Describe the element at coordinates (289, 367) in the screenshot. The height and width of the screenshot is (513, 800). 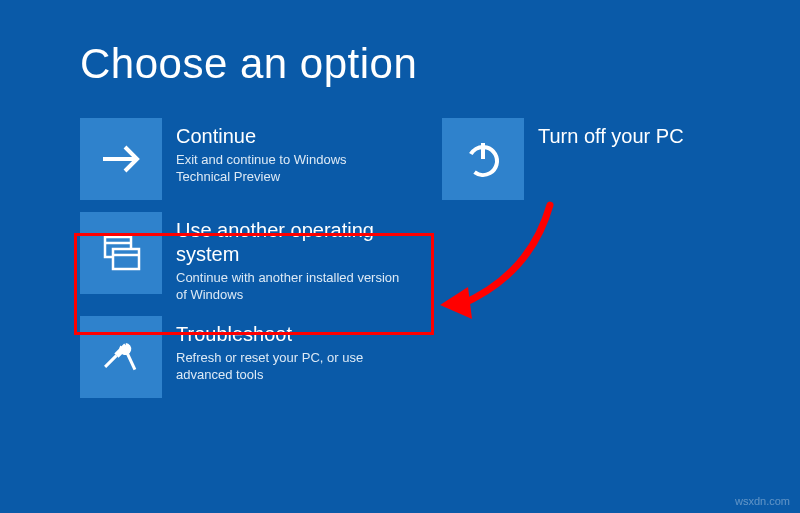
I see `option-troubleshoot-desc: Refresh or reset your PC, or use advance…` at that location.